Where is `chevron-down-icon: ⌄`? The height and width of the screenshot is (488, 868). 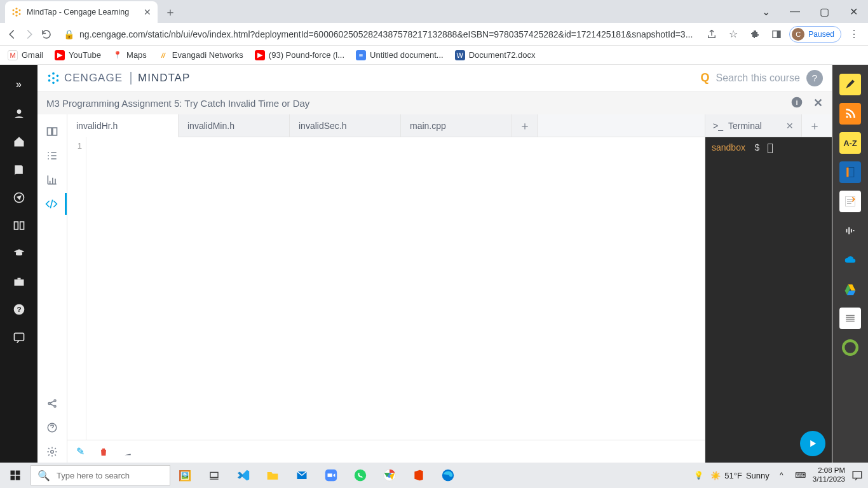
chevron-down-icon: ⌄ is located at coordinates (766, 11).